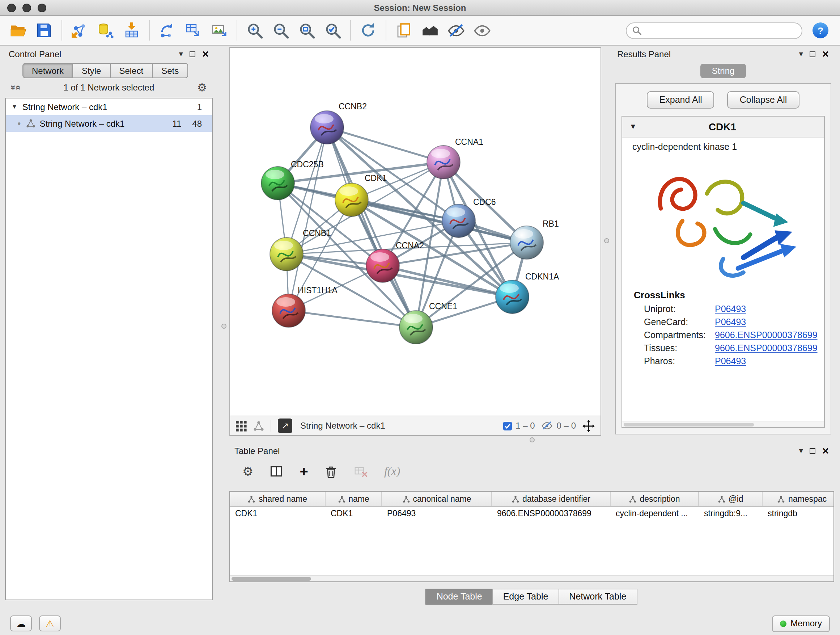 Image resolution: width=840 pixels, height=635 pixels. What do you see at coordinates (167, 30) in the screenshot?
I see `new-network-from-selection-button` at bounding box center [167, 30].